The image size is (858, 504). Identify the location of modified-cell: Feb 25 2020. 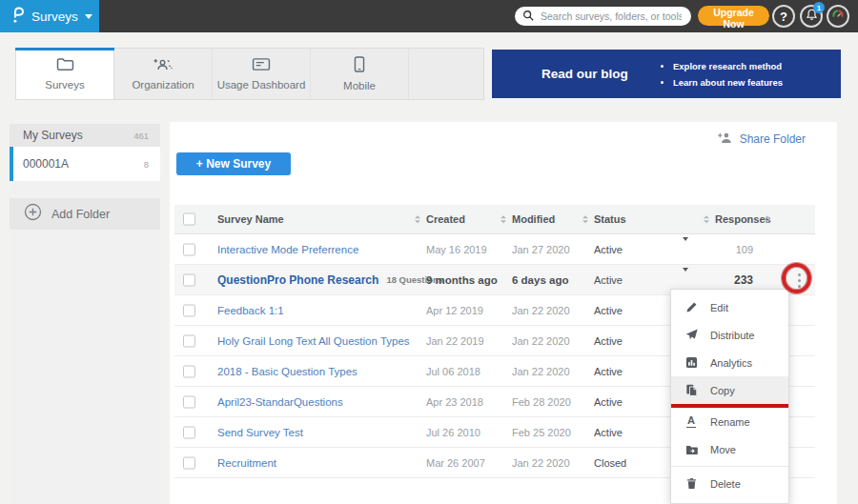
(541, 433).